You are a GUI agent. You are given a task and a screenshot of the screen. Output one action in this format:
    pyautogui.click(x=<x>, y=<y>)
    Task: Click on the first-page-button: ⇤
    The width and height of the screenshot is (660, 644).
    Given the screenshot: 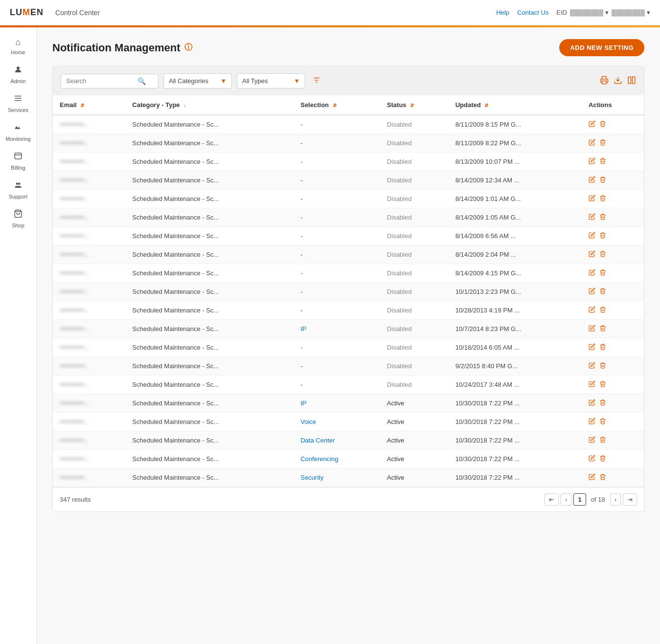 What is the action you would take?
    pyautogui.click(x=552, y=500)
    